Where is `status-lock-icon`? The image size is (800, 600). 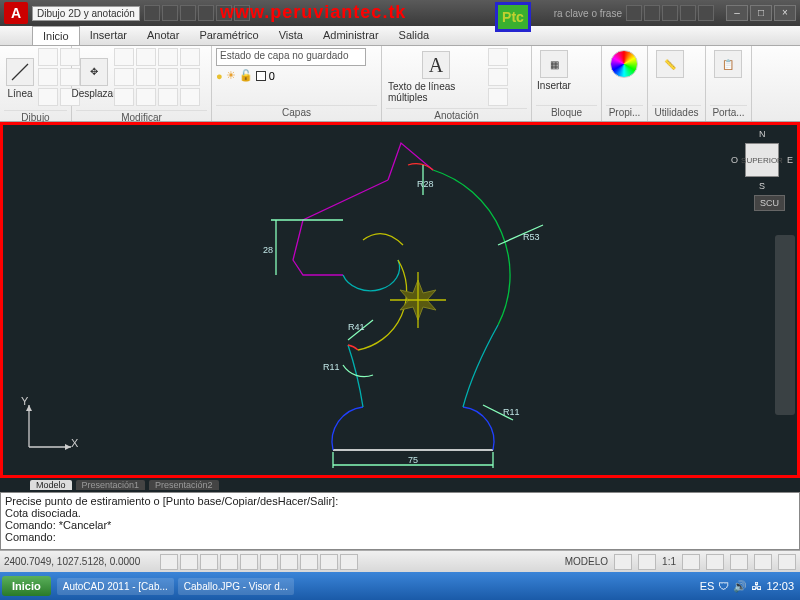
status-lock-icon is located at coordinates (715, 562).